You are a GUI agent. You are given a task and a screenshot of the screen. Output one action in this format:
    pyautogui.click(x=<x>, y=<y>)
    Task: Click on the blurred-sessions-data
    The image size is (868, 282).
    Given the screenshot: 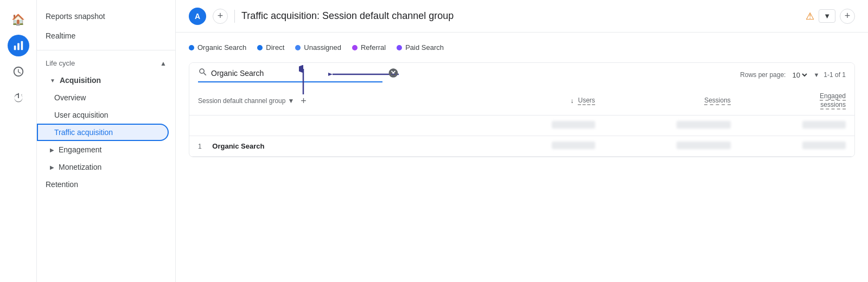 What is the action you would take?
    pyautogui.click(x=704, y=145)
    